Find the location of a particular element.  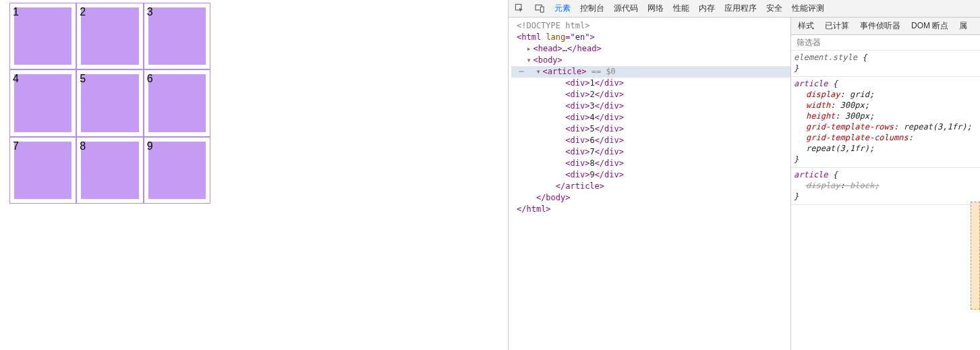

dom-html-close: </html> is located at coordinates (651, 209).